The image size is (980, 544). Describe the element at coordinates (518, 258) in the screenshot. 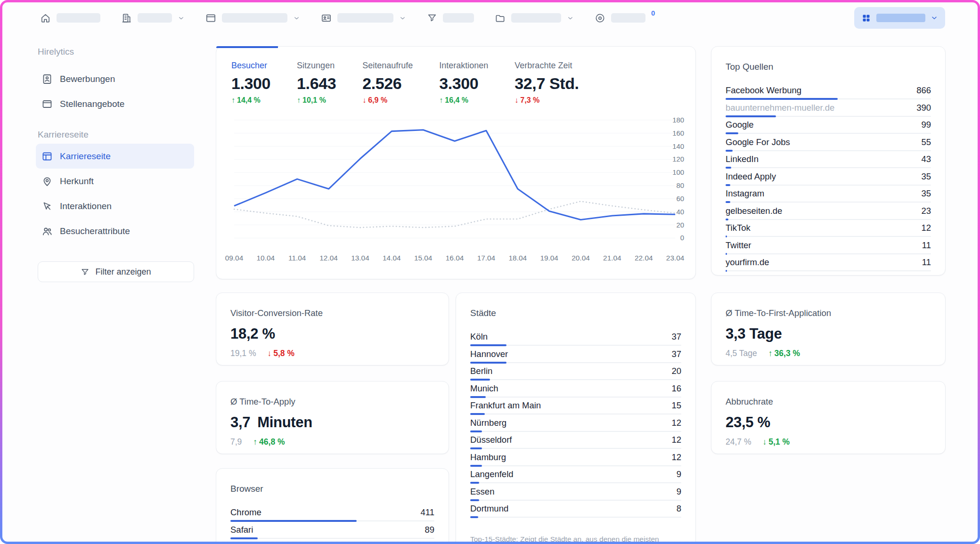

I see `svg-text: 18.04` at that location.